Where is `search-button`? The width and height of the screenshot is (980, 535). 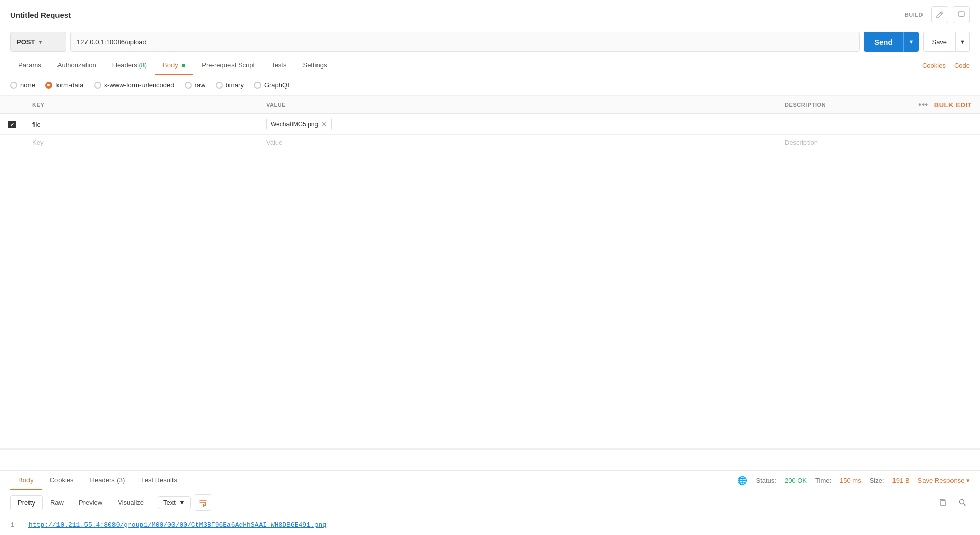
search-button is located at coordinates (962, 502).